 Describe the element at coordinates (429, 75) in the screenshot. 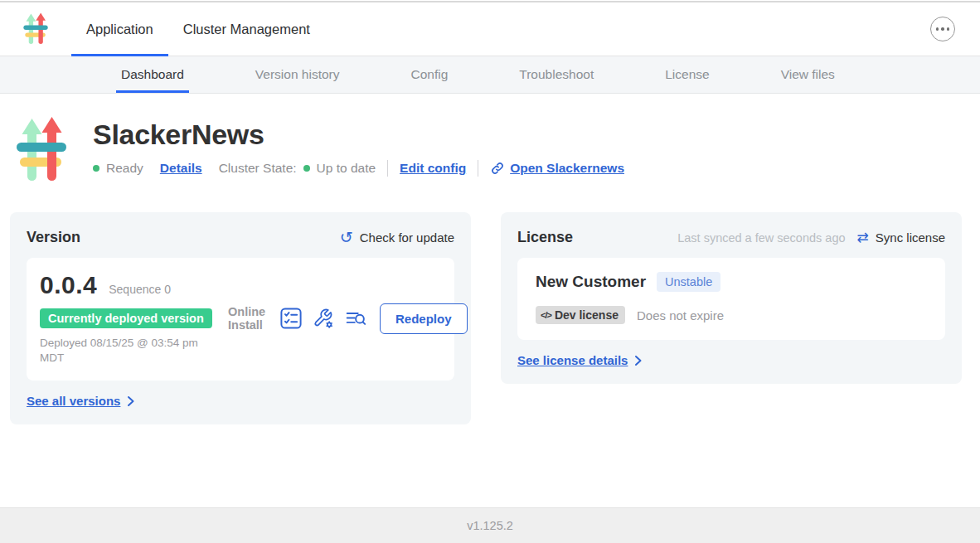

I see `nav-config-label: Config` at that location.